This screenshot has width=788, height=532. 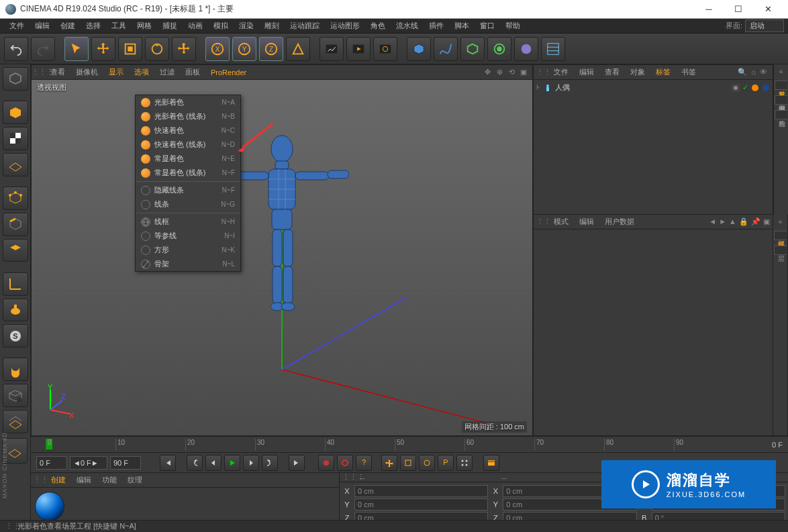 I want to click on pos-key-button, so click(x=389, y=463).